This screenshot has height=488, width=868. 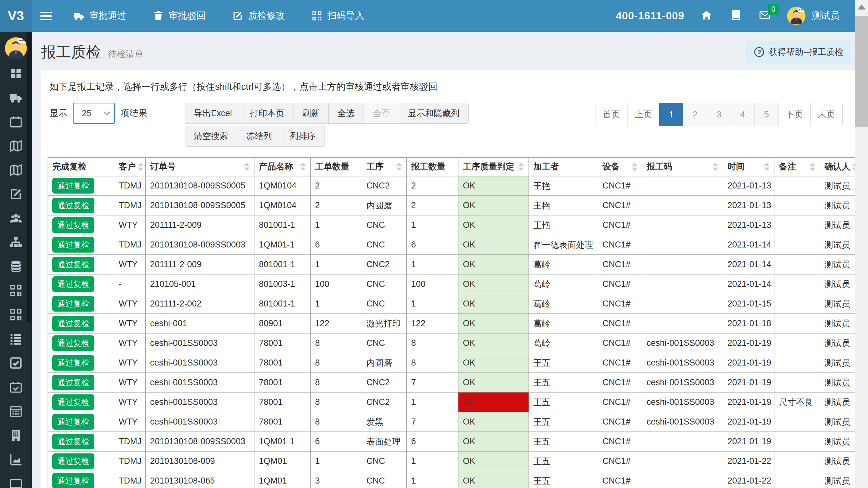 I want to click on table-row: 通过复检WTYceshi-001SS0003780018发黑7OK王五CNC1#…, so click(x=453, y=422).